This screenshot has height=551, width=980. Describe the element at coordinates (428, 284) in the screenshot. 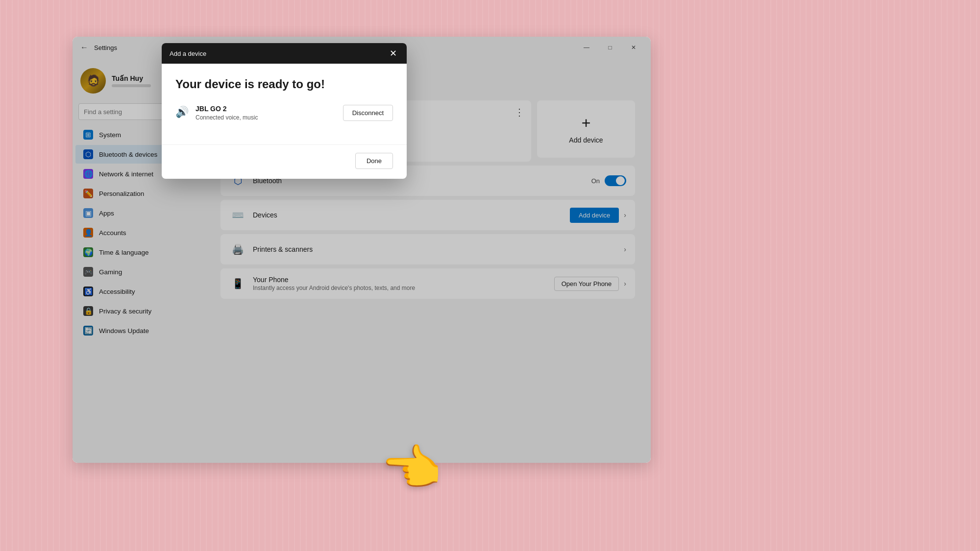

I see `your-phone-row: 📱 Your Phone Instantly access your Andro…` at that location.